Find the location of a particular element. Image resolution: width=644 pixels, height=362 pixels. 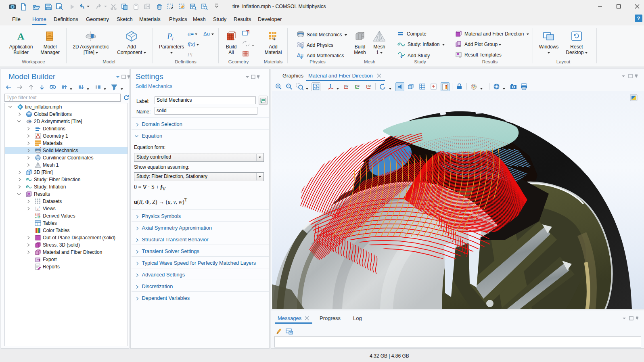

svg-text: Δu is located at coordinates (300, 55).